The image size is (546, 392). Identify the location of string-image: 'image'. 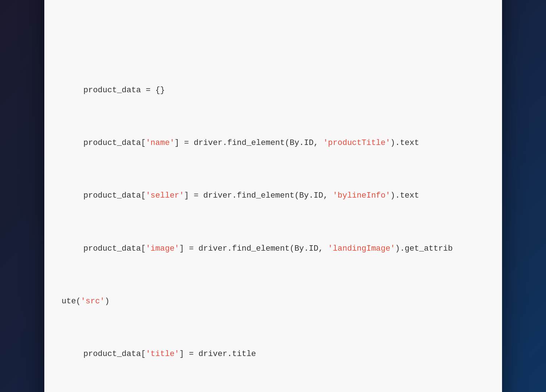
(162, 248).